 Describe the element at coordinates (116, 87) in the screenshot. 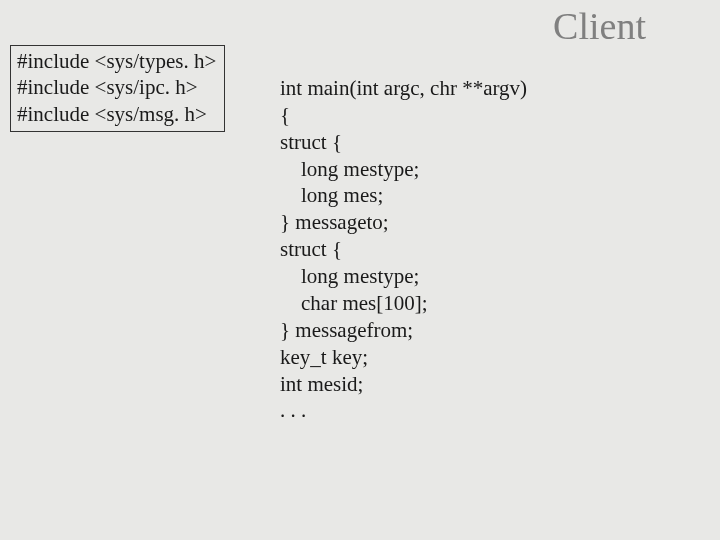

I see `include-line: #include <sys/ipc. h>` at that location.